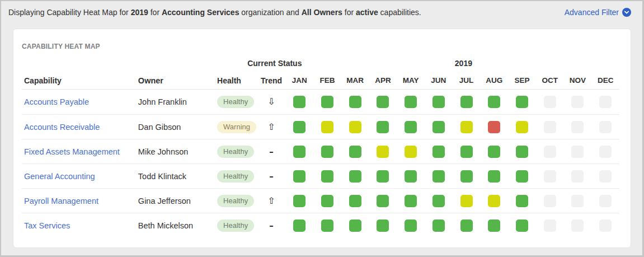 Image resolution: width=644 pixels, height=257 pixels. Describe the element at coordinates (578, 81) in the screenshot. I see `column-header-month-nov: NOV` at that location.